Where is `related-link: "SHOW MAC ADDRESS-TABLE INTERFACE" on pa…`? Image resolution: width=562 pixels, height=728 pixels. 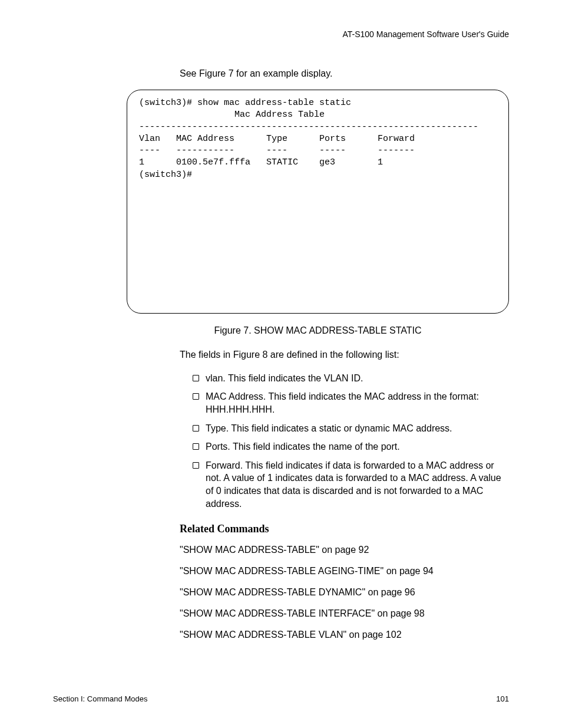
related-link: "SHOW MAC ADDRESS-TABLE INTERFACE" on pa… is located at coordinates (344, 614).